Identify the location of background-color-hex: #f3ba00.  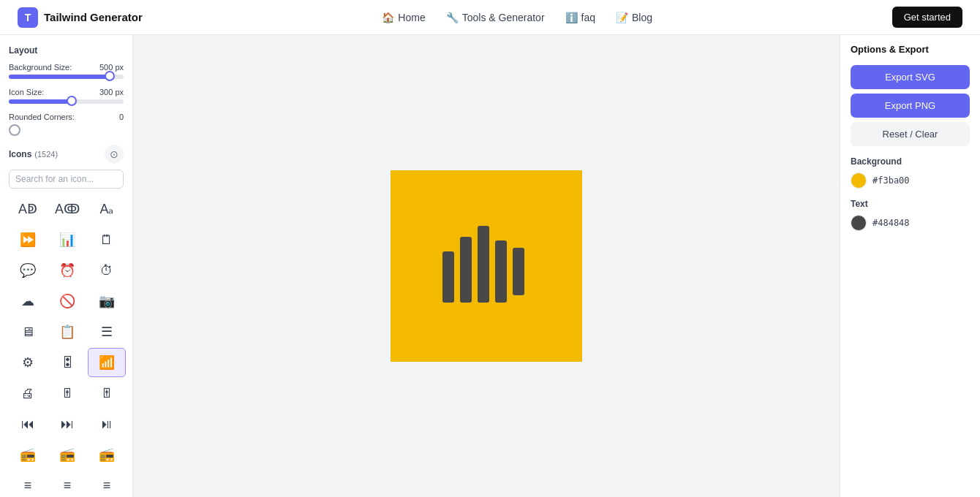
(891, 181).